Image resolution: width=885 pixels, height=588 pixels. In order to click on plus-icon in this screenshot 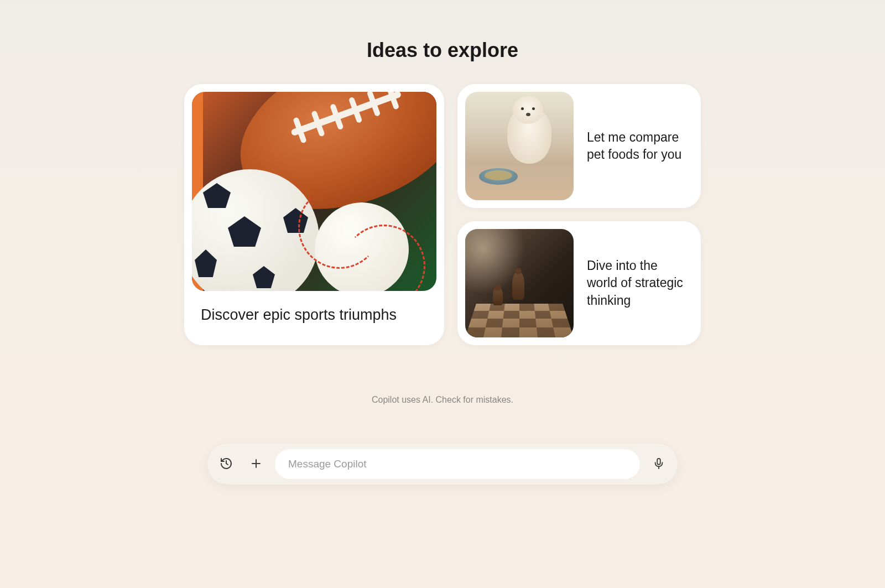, I will do `click(256, 465)`.